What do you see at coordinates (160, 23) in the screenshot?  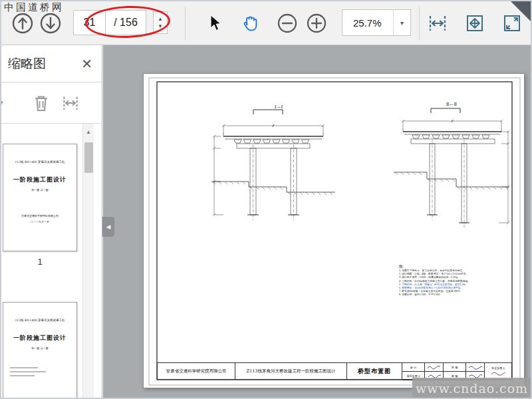 I see `page-number-spinner: ▲ ▼` at bounding box center [160, 23].